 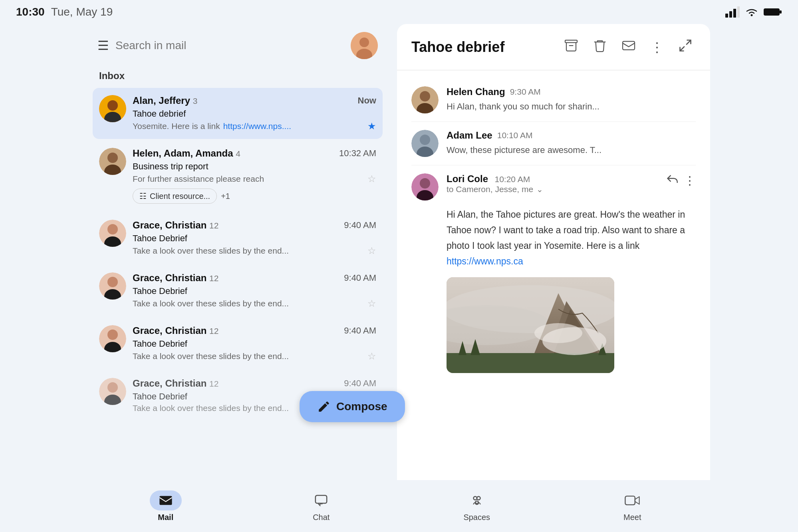 I want to click on archive-icon, so click(x=571, y=47).